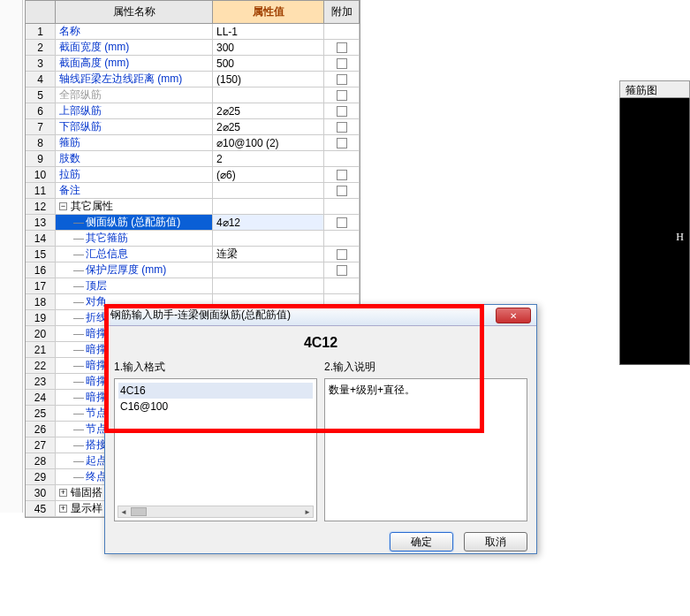 Image resolution: width=690 pixels, height=616 pixels. What do you see at coordinates (41, 270) in the screenshot?
I see `row-index: 16` at bounding box center [41, 270].